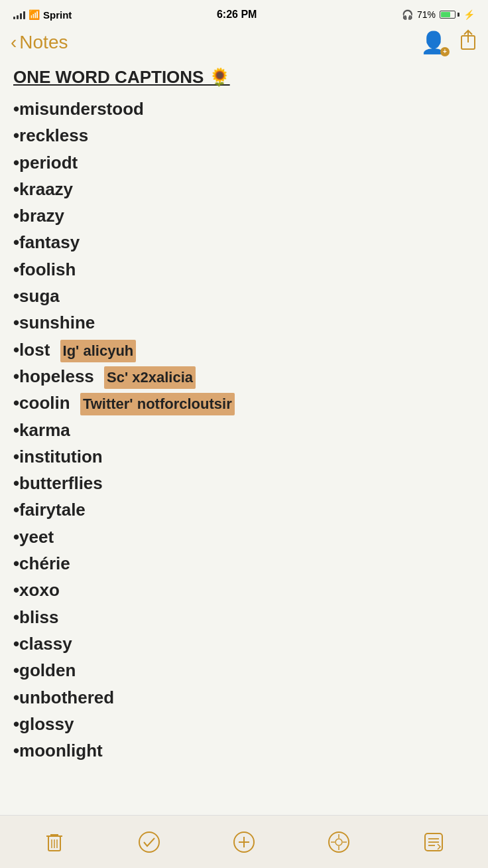 The height and width of the screenshot is (868, 488). Describe the element at coordinates (244, 323) in the screenshot. I see `list-item: •sunshine` at that location.